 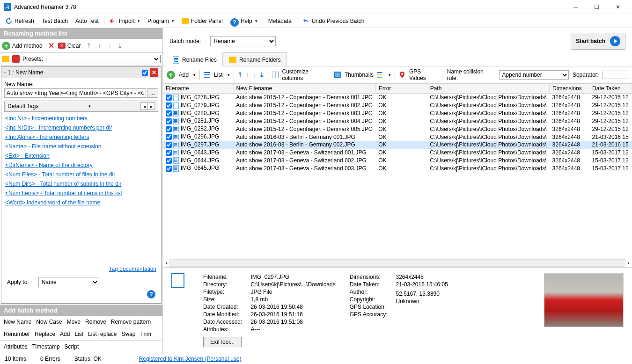 What do you see at coordinates (128, 334) in the screenshot?
I see `batch-method-swap: Swap` at bounding box center [128, 334].